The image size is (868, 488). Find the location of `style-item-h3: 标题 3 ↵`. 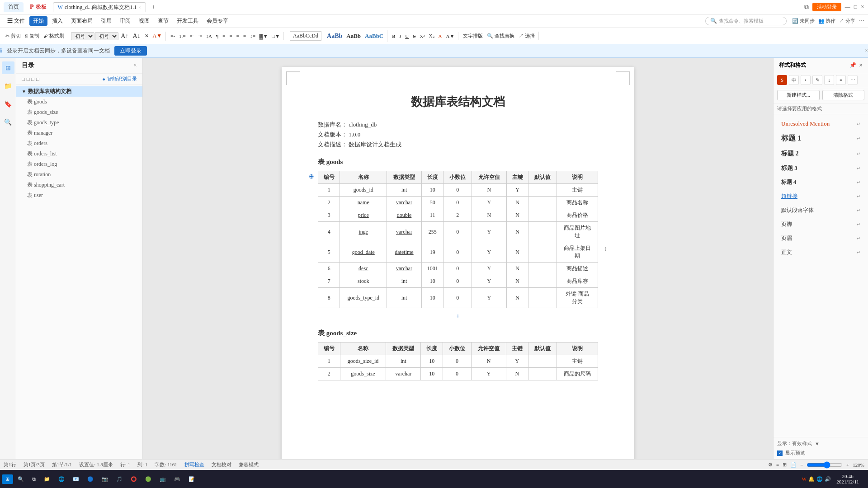

style-item-h3: 标题 3 ↵ is located at coordinates (821, 168).